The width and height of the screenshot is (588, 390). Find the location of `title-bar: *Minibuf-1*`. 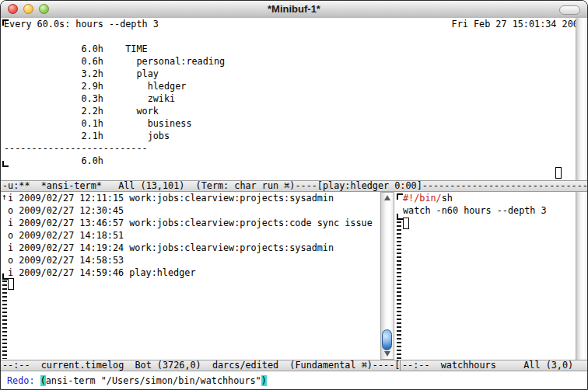

title-bar: *Minibuf-1* is located at coordinates (294, 9).